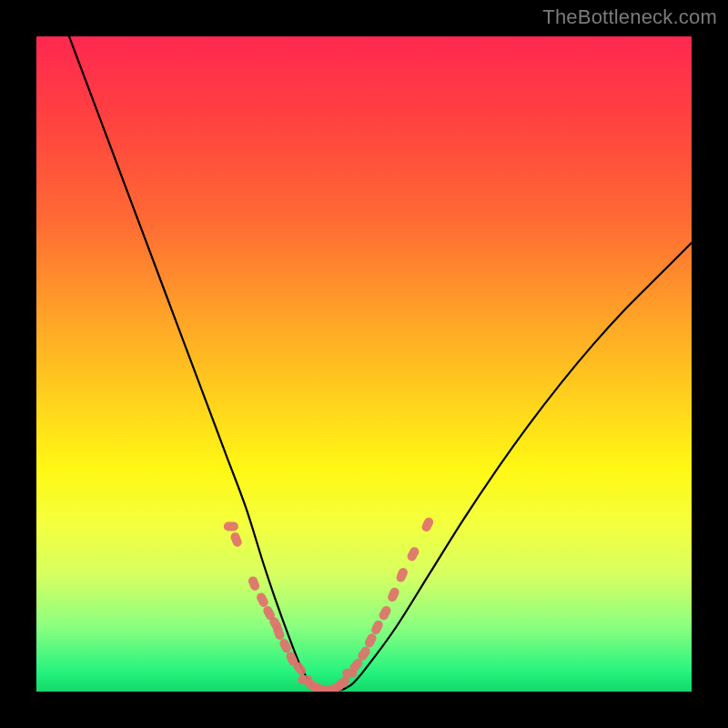 The width and height of the screenshot is (728, 728). Describe the element at coordinates (630, 17) in the screenshot. I see `watermark-text: TheBottleneck.com` at that location.